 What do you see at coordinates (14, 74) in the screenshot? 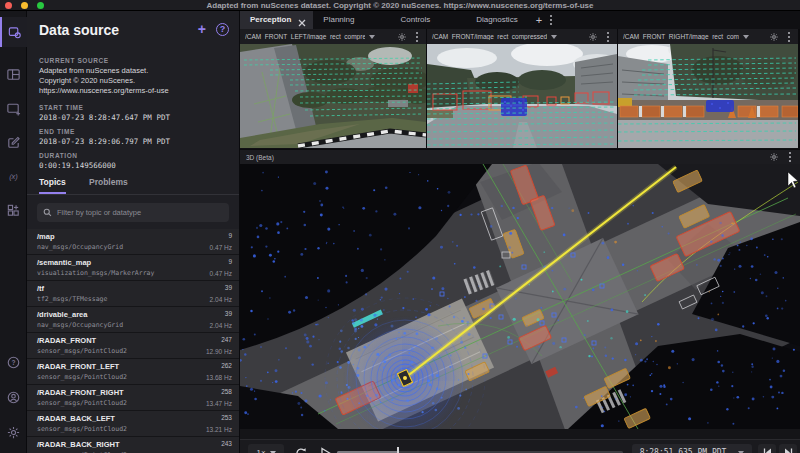
I see `layout-grid-icon` at bounding box center [14, 74].